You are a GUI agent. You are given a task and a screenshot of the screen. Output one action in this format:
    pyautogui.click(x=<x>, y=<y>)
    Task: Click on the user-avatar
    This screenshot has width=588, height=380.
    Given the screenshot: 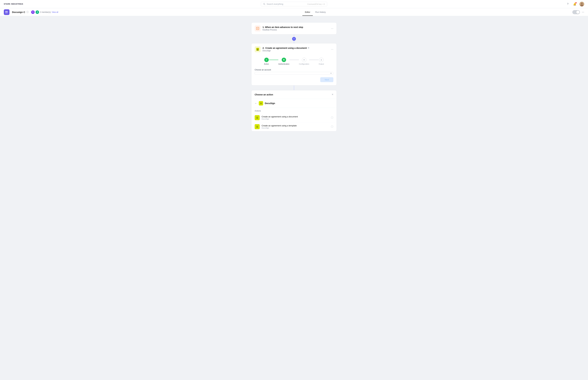 What is the action you would take?
    pyautogui.click(x=582, y=4)
    